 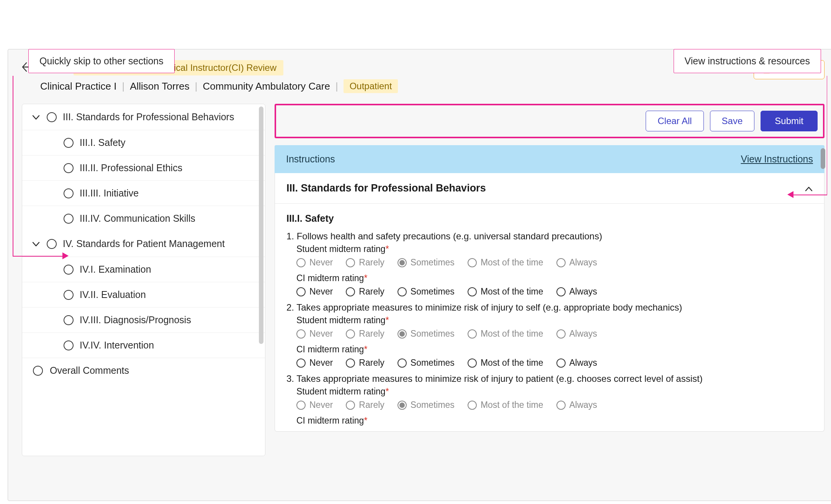 I want to click on sidebar-item-intervention: IV.IV. Intervention, so click(x=144, y=345).